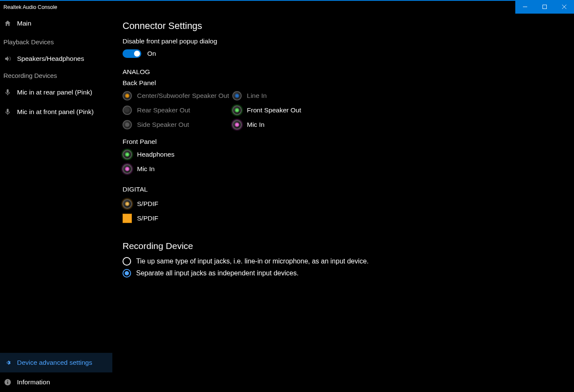 The width and height of the screenshot is (574, 392). What do you see at coordinates (56, 59) in the screenshot?
I see `nav-speakers: Speakers/Headphones` at bounding box center [56, 59].